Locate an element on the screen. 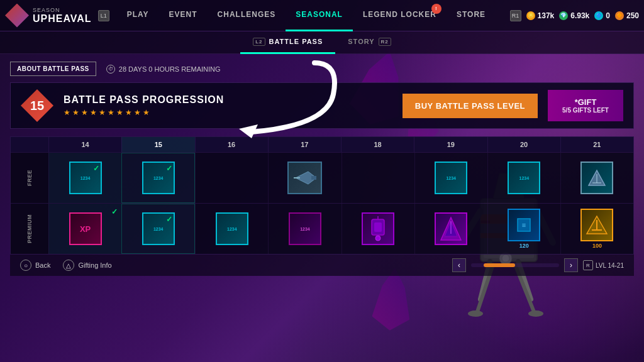 This screenshot has width=644, height=362. progression-title: BATTLE PASS PROGRESSION is located at coordinates (228, 100).